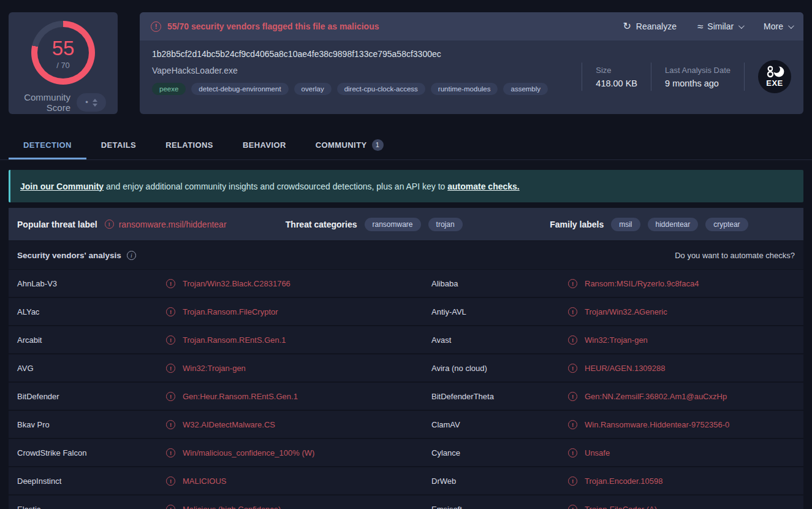 Image resolution: width=812 pixels, height=509 pixels. What do you see at coordinates (58, 224) in the screenshot?
I see `popular-threat-label-title: Popular threat label` at bounding box center [58, 224].